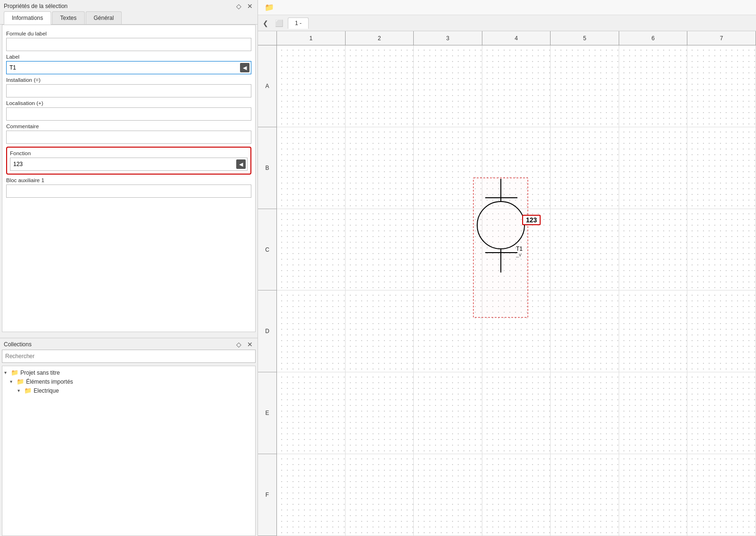 Image resolution: width=756 pixels, height=536 pixels. What do you see at coordinates (585, 38) in the screenshot?
I see `grid-col-5: 5` at bounding box center [585, 38].